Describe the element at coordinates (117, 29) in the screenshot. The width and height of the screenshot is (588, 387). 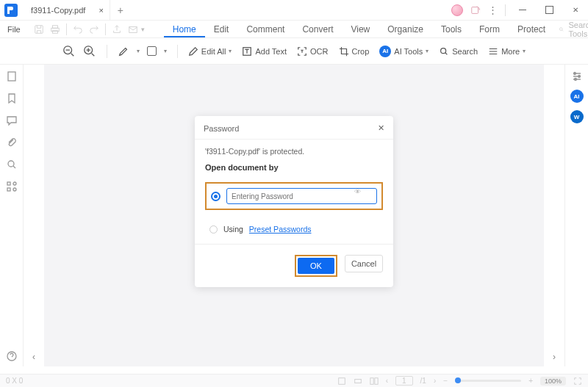
I see `share-icon` at that location.